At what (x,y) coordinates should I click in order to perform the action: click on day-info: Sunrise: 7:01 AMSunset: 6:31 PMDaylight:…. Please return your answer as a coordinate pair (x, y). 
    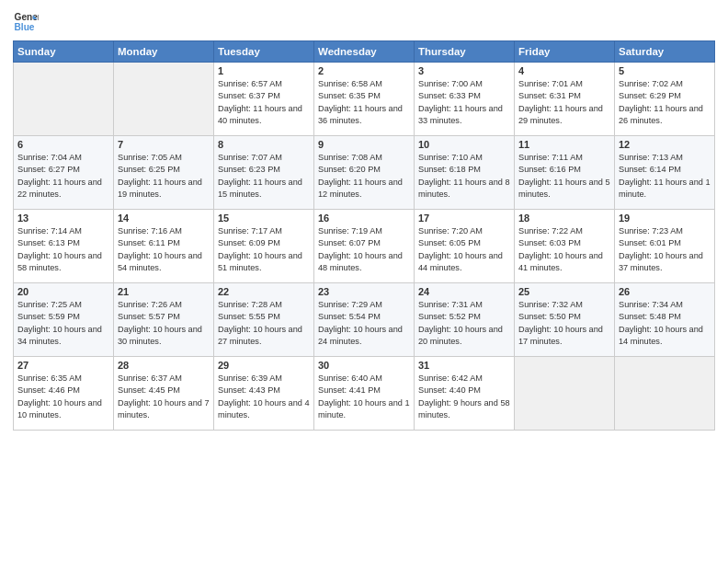
    Looking at the image, I should click on (564, 103).